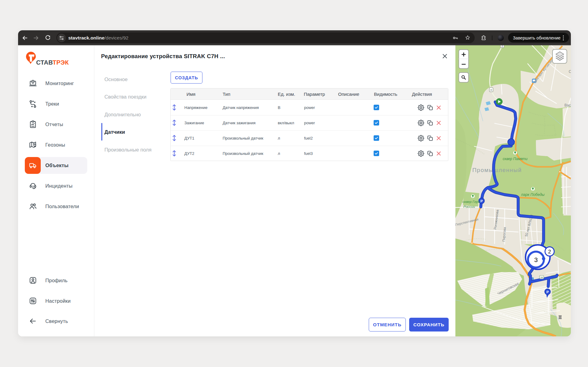 This screenshot has width=588, height=367. Describe the element at coordinates (497, 170) in the screenshot. I see `svg-text: Промышленный` at that location.